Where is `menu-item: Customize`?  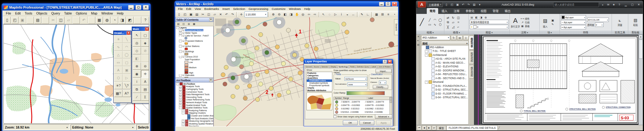 menu-item: Customize is located at coordinates (278, 9).